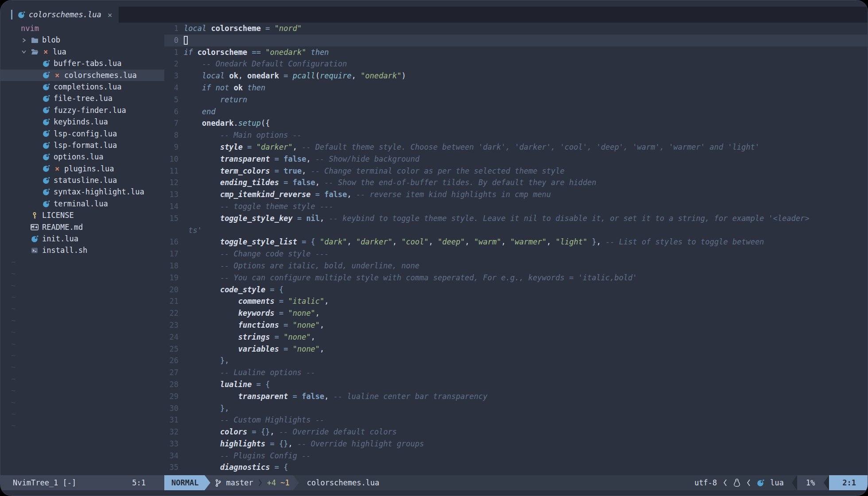  I want to click on code-line: 3 local ok, onedark = pcall(require, "on…, so click(516, 76).